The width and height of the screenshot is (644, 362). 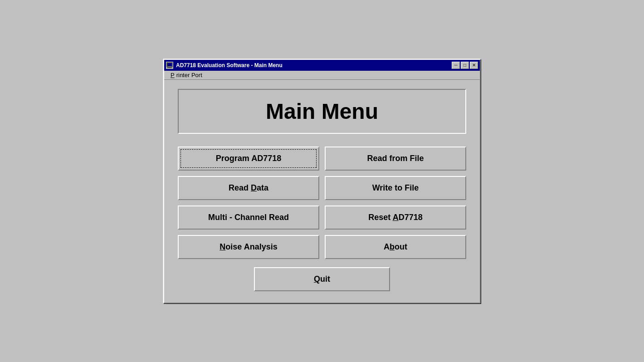 What do you see at coordinates (322, 112) in the screenshot?
I see `main-menu-title-box: Main Menu` at bounding box center [322, 112].